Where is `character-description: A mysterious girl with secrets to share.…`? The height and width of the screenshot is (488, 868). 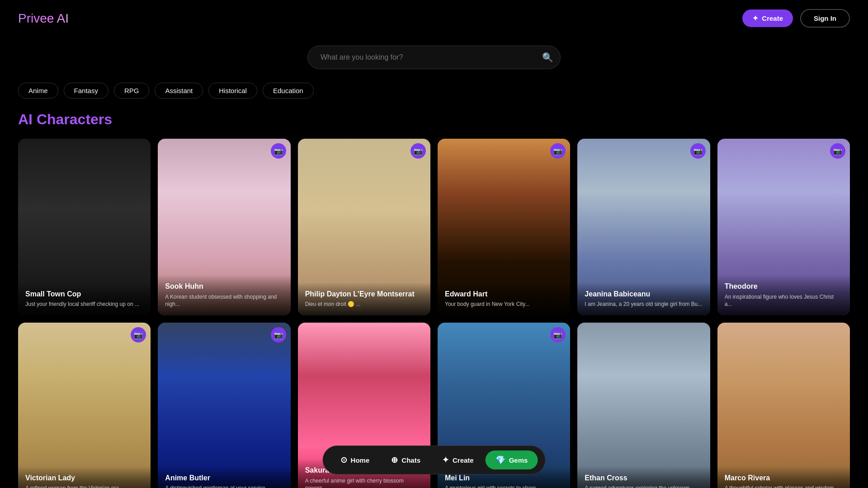
character-description: A mysterious girl with secrets to share.… is located at coordinates (504, 486).